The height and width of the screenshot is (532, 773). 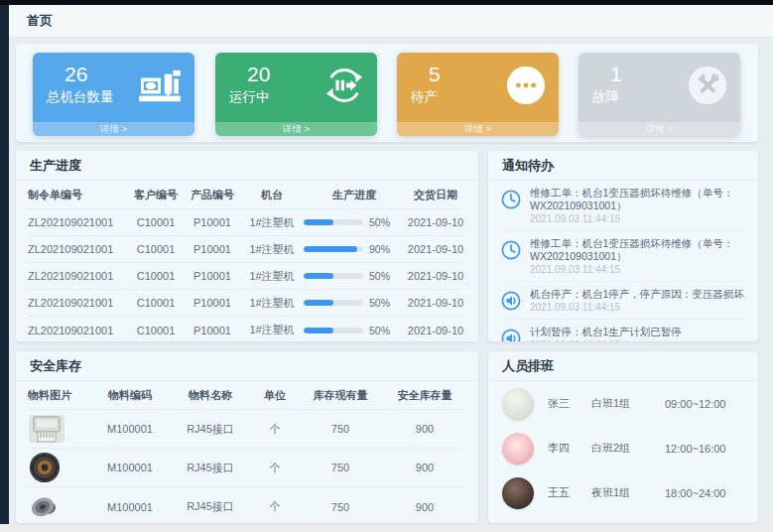 I want to click on staff-shift: 白班2组, so click(x=621, y=449).